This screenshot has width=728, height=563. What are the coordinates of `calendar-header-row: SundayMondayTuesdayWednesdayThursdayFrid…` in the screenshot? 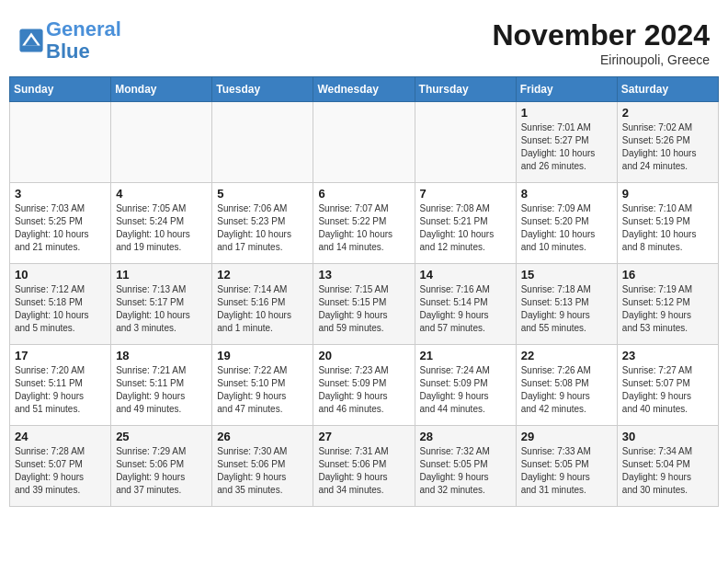 It's located at (364, 90).